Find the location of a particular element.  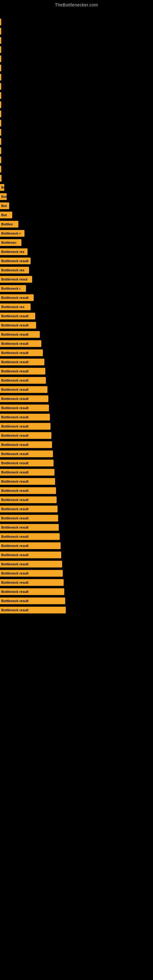

bar: Bottleneck r is located at coordinates (13, 288).